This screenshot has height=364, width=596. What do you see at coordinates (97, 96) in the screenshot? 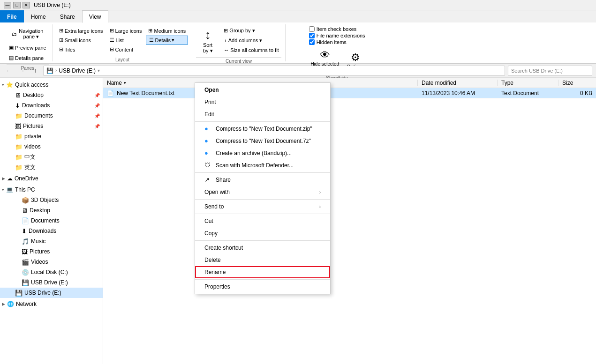
I see `desktop-quick-pin: 📌` at bounding box center [97, 96].